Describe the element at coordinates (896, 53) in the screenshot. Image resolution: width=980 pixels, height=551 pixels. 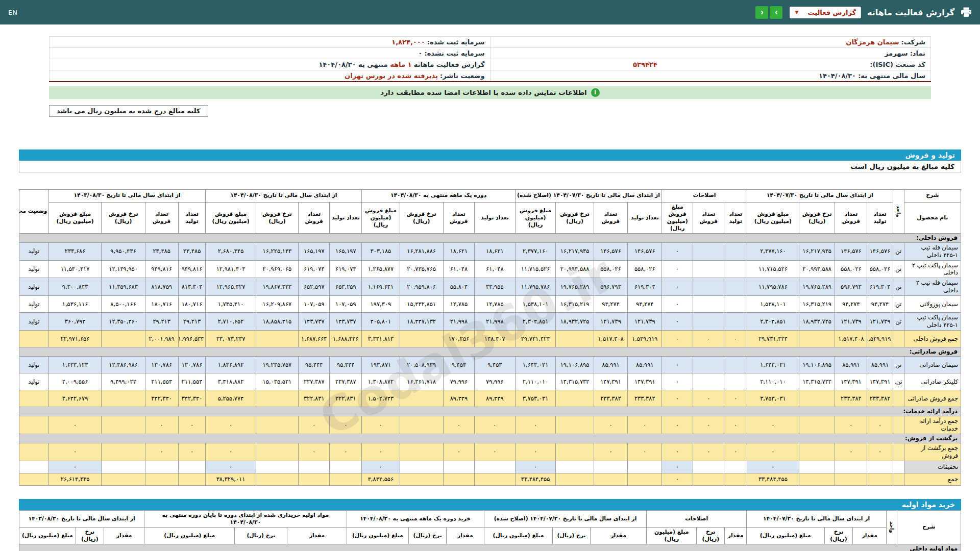
I see `info-value: سهرمز` at that location.